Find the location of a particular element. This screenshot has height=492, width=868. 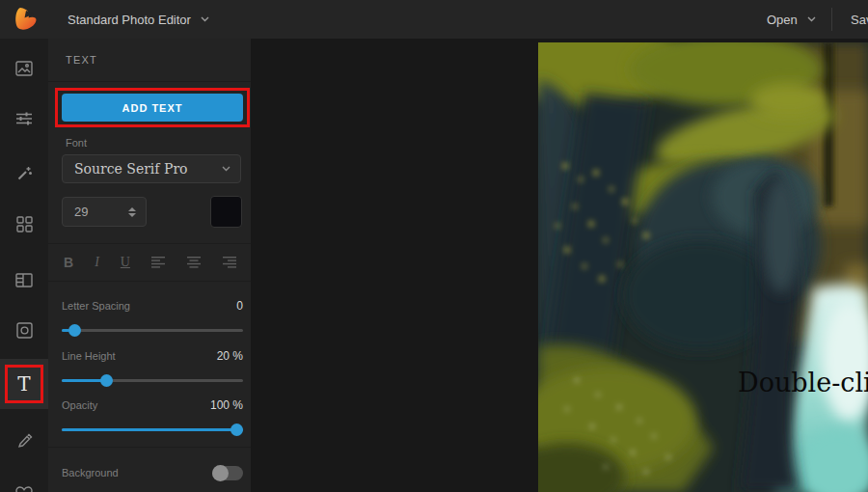

letter-spacing-slider is located at coordinates (152, 330).